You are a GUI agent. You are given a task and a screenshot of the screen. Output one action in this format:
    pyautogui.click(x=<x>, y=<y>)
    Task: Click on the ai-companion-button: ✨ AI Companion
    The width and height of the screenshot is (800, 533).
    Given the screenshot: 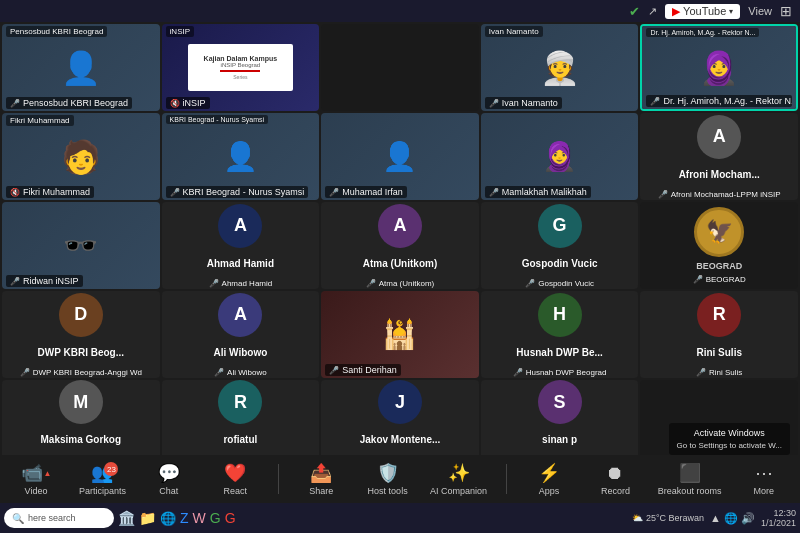 What is the action you would take?
    pyautogui.click(x=458, y=479)
    